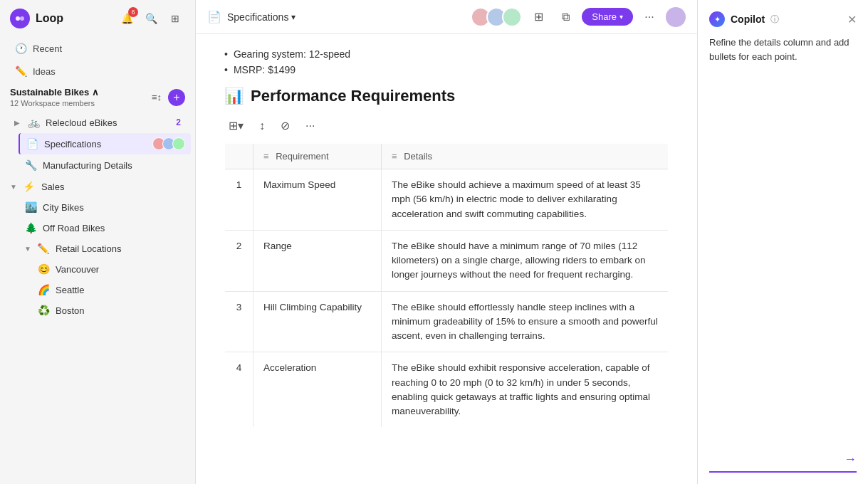 This screenshot has height=484, width=868. Describe the element at coordinates (43, 290) in the screenshot. I see `seattle-icon: 🌈` at that location.